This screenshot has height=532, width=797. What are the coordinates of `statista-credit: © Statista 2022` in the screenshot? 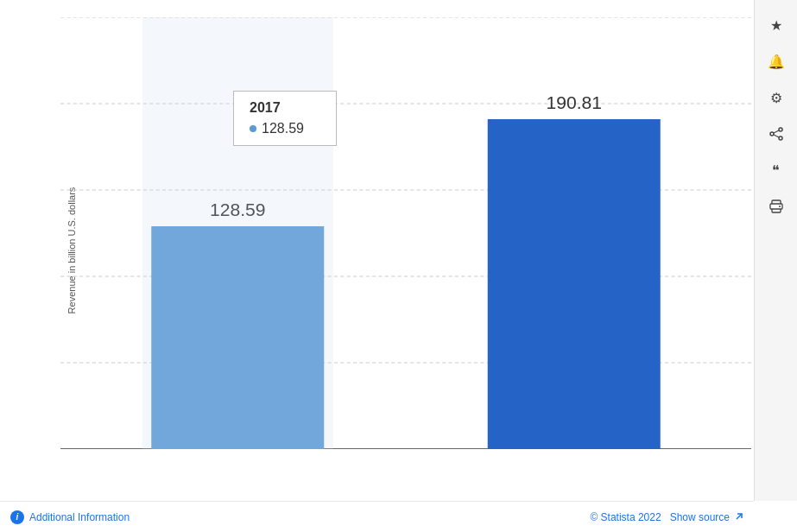 It's located at (625, 517).